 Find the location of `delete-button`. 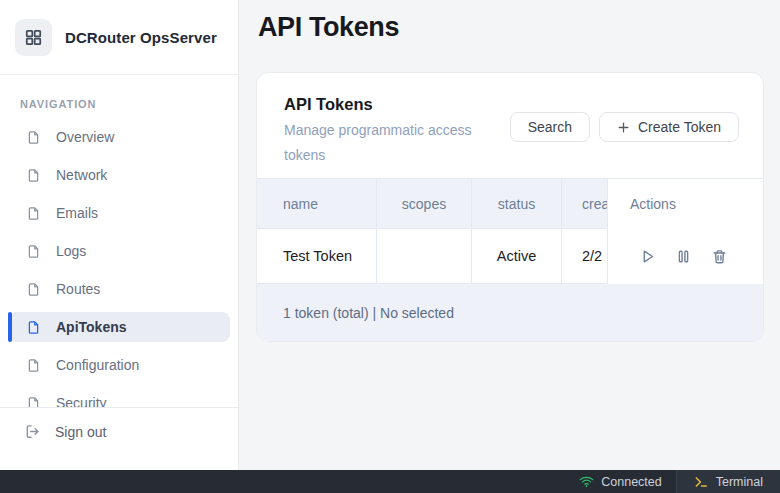

delete-button is located at coordinates (720, 256).